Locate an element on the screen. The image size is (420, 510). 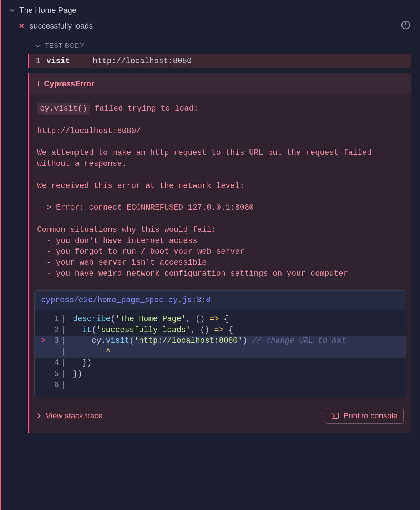
exclaim-icon: ! is located at coordinates (39, 84).